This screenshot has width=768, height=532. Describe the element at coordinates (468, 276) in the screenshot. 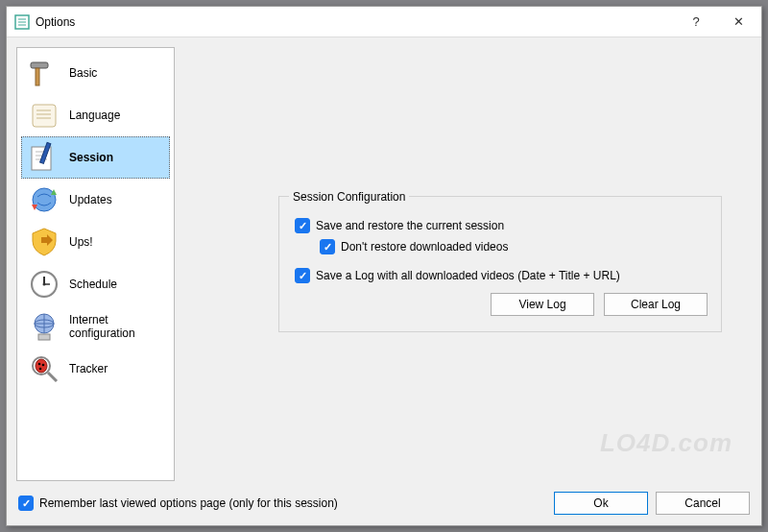

I see `save-log-label: Save a Log with all downloaded videos (D…` at that location.